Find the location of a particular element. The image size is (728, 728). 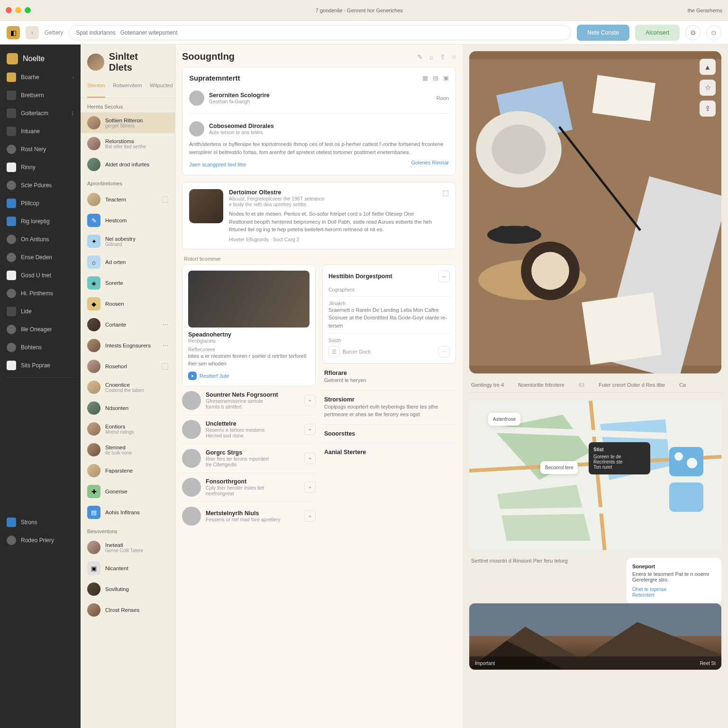

sidebar-item: Intuane is located at coordinates (40, 131).